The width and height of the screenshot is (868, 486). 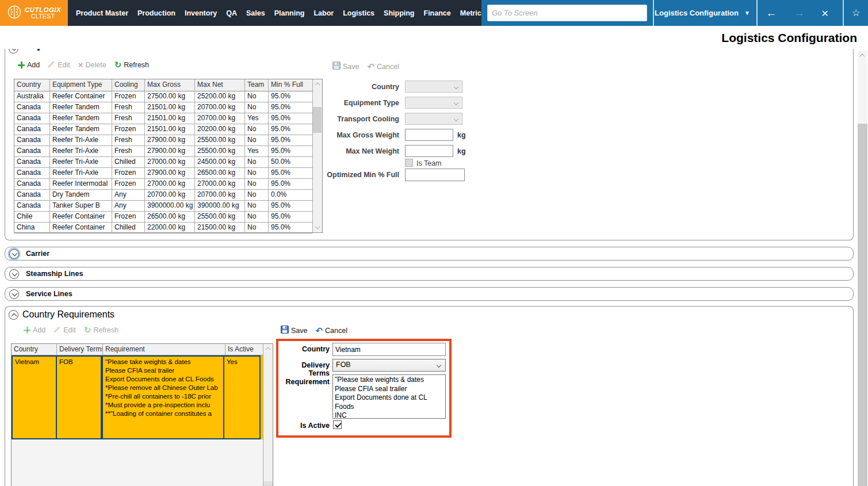 What do you see at coordinates (49, 294) in the screenshot?
I see `service-lines-section-label: Service Lines` at bounding box center [49, 294].